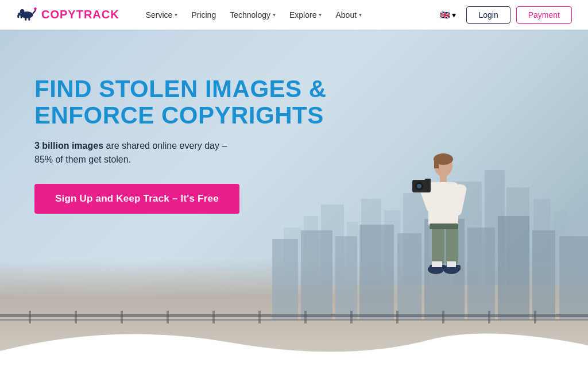  Describe the element at coordinates (162, 15) in the screenshot. I see `nav-service: Service ▾` at that location.